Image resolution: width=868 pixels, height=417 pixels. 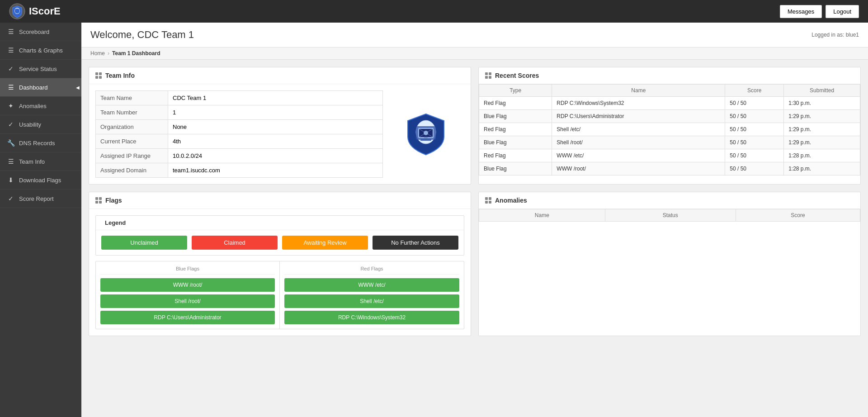 I want to click on sidebar-item-scoreboard: ☰ Scoreboard, so click(x=41, y=32).